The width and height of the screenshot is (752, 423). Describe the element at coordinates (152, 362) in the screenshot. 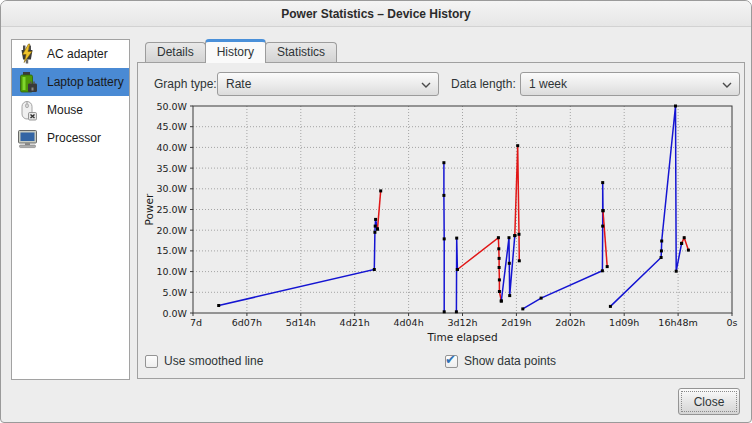

I see `use-smoothed-line-checkbox: ✔` at that location.